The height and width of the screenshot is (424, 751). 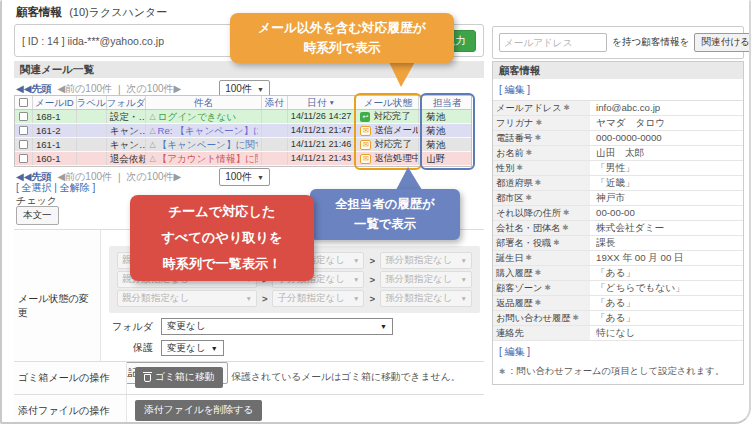 I want to click on page-size-value: 100件, so click(x=238, y=89).